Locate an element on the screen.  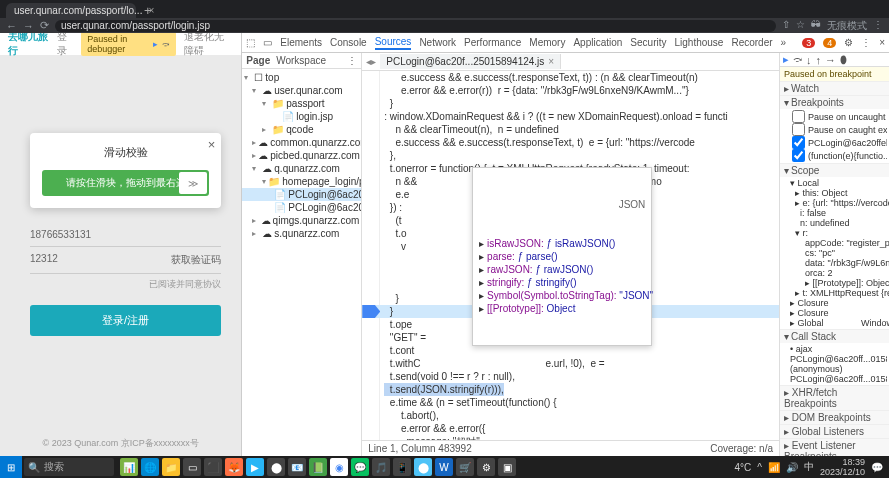
section-header: ▸ Event Listener Breakpoints is located at coordinates (834, 448).